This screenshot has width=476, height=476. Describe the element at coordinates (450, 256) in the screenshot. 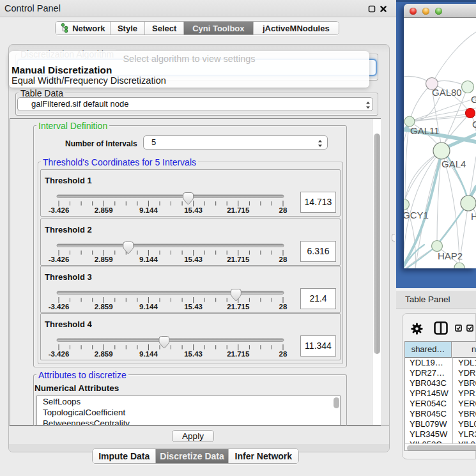

I see `svg-text: HAP2` at that location.